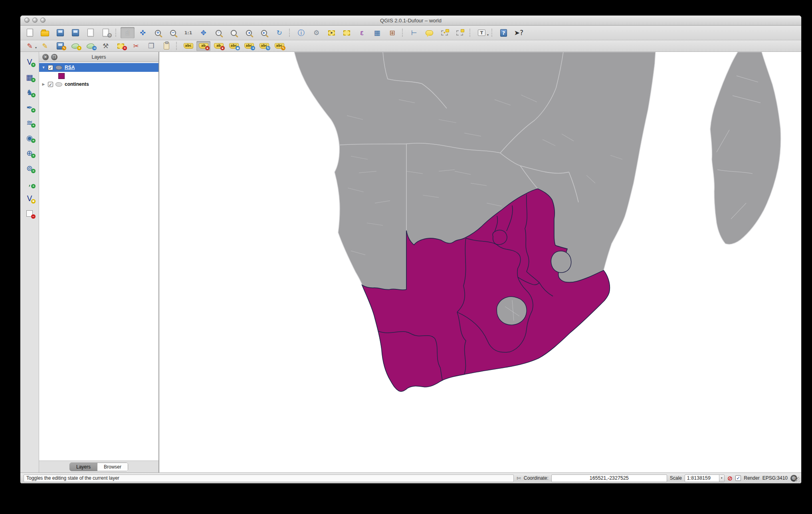 The image size is (812, 514). What do you see at coordinates (30, 92) in the screenshot?
I see `add-postgis-layer-button: ♞ +` at bounding box center [30, 92].